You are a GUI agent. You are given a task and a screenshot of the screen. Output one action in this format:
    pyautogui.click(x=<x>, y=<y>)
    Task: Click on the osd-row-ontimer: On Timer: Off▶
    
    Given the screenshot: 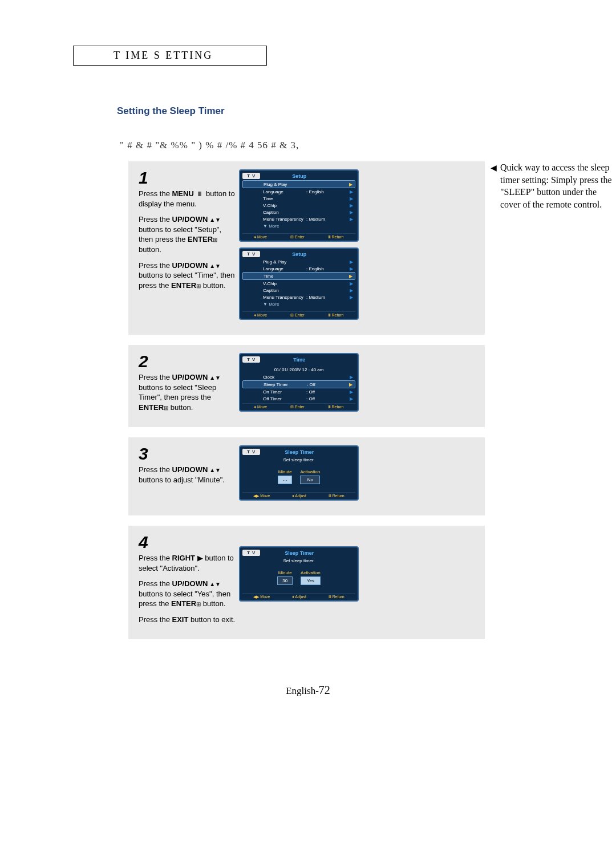 What is the action you would take?
    pyautogui.click(x=299, y=392)
    